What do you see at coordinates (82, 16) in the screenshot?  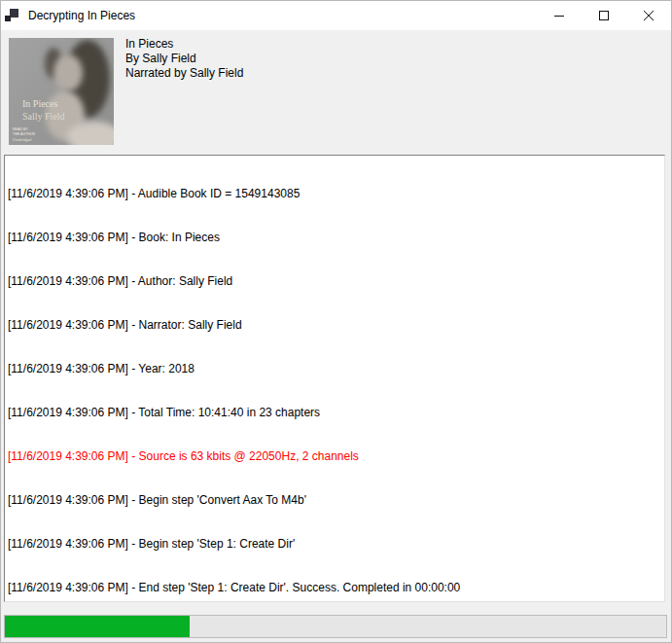 I see `window-title: Decrypting In Pieces` at bounding box center [82, 16].